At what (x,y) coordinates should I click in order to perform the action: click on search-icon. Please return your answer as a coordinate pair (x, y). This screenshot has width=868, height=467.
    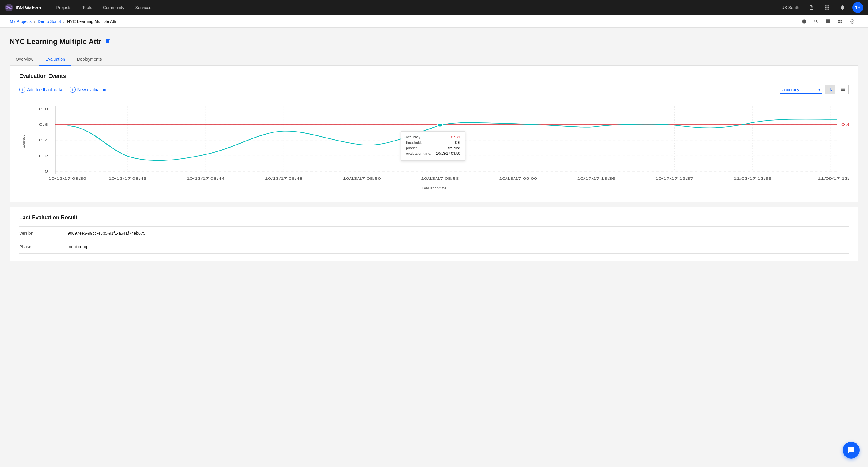
    Looking at the image, I should click on (816, 22).